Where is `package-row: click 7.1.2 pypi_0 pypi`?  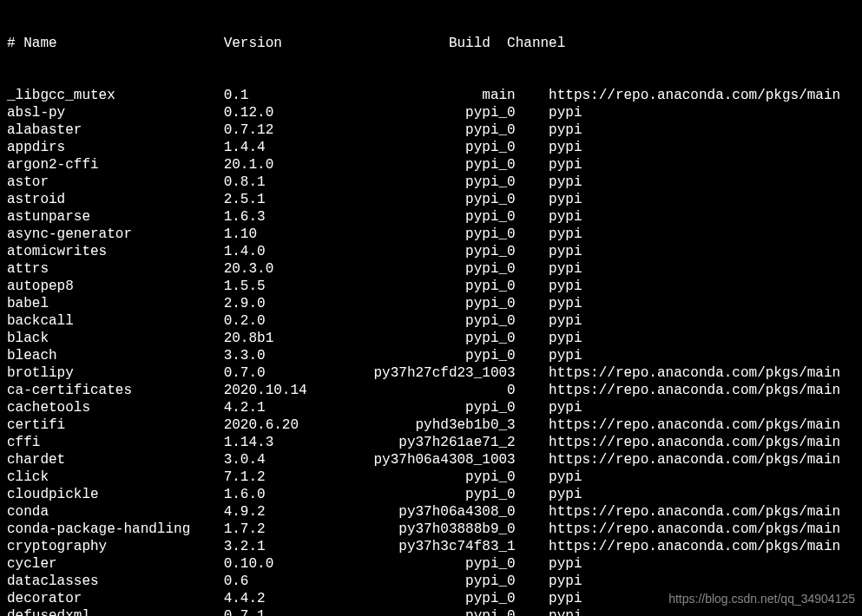
package-row: click 7.1.2 pypi_0 pypi is located at coordinates (431, 477).